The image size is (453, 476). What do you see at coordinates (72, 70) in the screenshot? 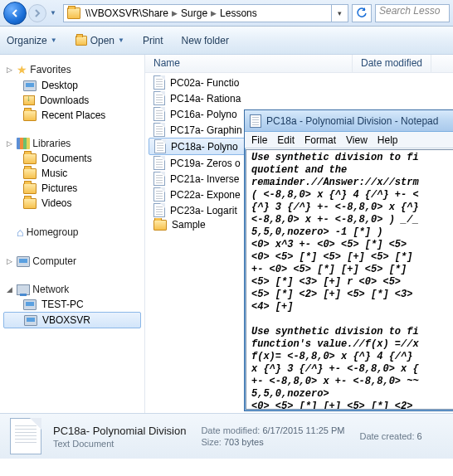
I see `favorites-group: ▷★ Favorites` at bounding box center [72, 70].